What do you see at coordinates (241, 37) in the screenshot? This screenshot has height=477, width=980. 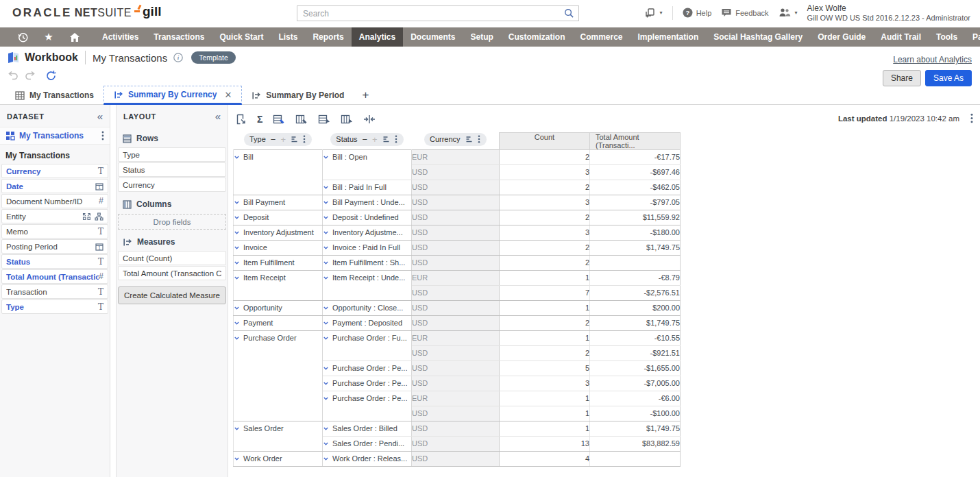 I see `nav-item-quick-start: Quick Start` at bounding box center [241, 37].